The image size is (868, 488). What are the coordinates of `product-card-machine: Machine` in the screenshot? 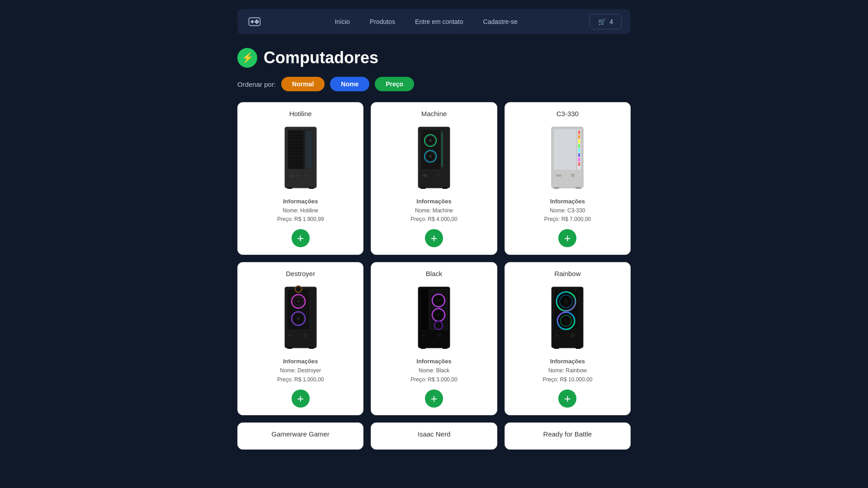 It's located at (434, 178).